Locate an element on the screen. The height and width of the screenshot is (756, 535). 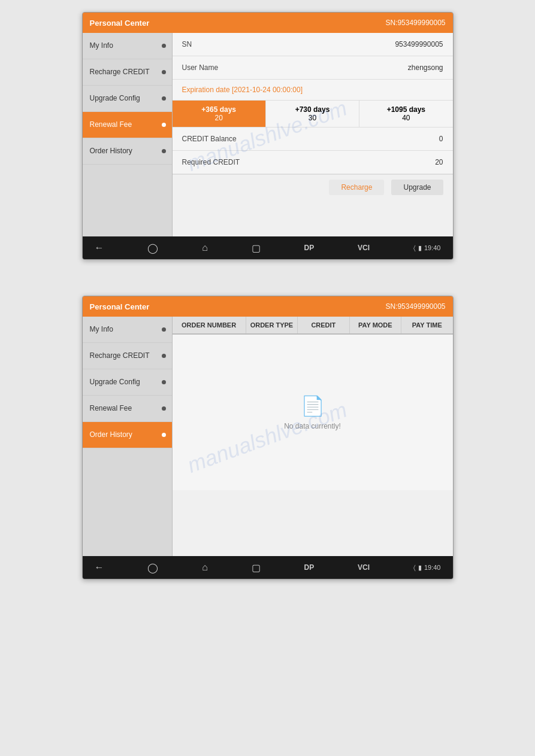
col-pay-mode: PAY MODE is located at coordinates (376, 325).